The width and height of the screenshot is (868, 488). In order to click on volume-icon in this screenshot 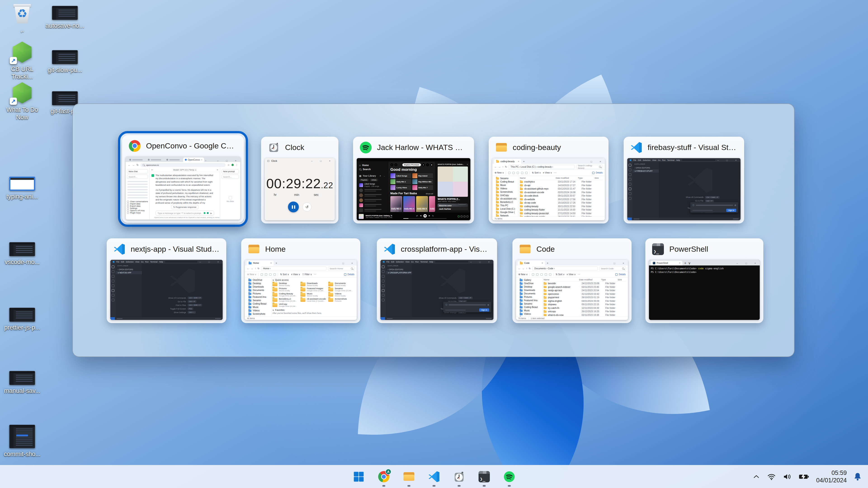, I will do `click(787, 477)`.